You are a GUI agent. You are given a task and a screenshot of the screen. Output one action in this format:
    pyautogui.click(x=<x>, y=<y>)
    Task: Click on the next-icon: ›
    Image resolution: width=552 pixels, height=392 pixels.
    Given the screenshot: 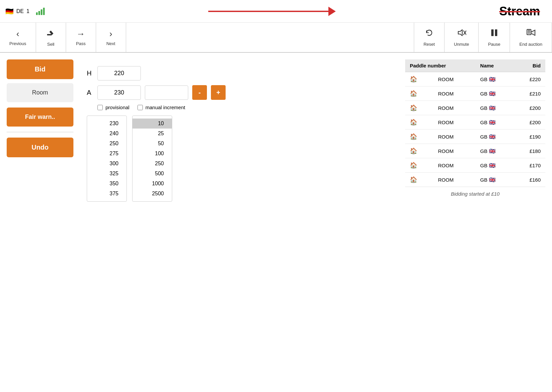 What is the action you would take?
    pyautogui.click(x=111, y=34)
    